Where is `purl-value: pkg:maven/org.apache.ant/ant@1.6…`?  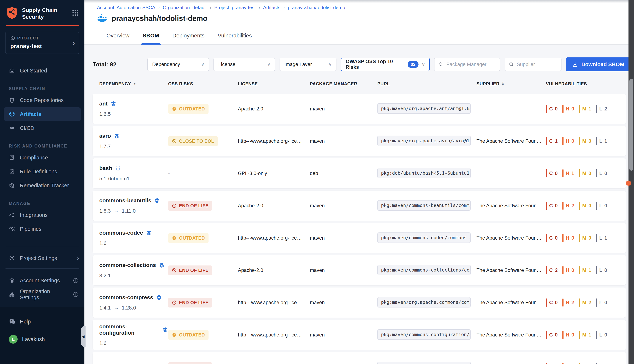 purl-value: pkg:maven/org.apache.ant/ant@1.6… is located at coordinates (424, 108).